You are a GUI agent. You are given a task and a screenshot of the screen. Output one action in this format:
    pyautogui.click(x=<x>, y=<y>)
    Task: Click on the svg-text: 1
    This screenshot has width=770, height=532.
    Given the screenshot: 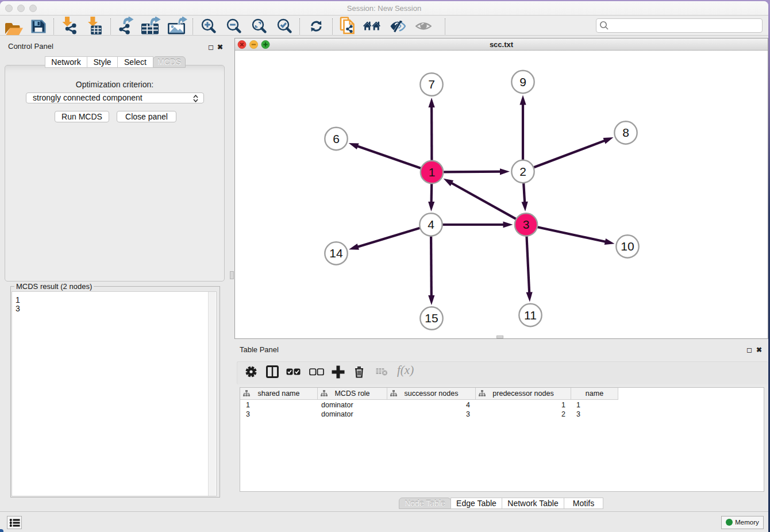 What is the action you would take?
    pyautogui.click(x=432, y=172)
    